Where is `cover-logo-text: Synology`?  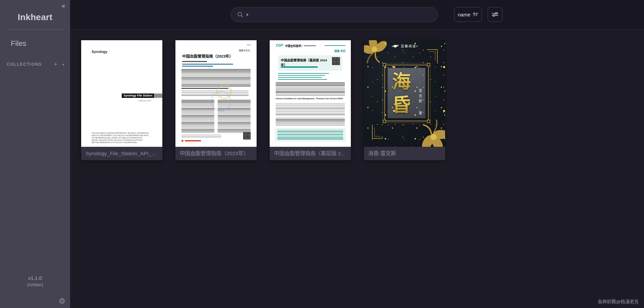
cover-logo-text: Synology is located at coordinates (99, 52).